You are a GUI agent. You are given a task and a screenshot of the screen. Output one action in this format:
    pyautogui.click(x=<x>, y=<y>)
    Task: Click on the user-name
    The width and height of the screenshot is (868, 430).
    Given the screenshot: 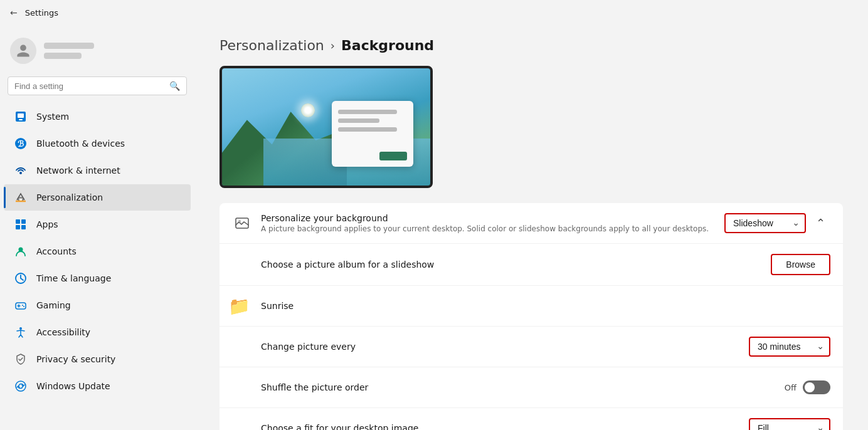 What is the action you would take?
    pyautogui.click(x=69, y=51)
    